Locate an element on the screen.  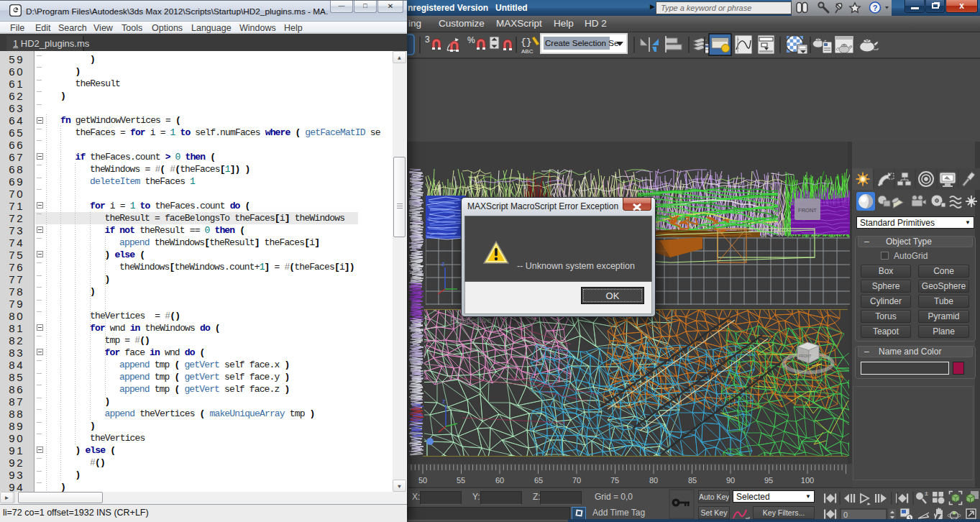
svg-text: 85 is located at coordinates (692, 480).